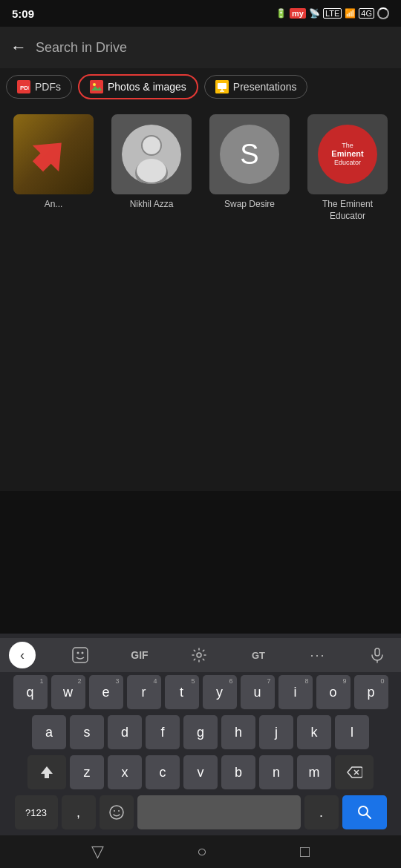 The height and width of the screenshot is (868, 401). Describe the element at coordinates (256, 87) in the screenshot. I see `tab-presentations: Presentations` at that location.